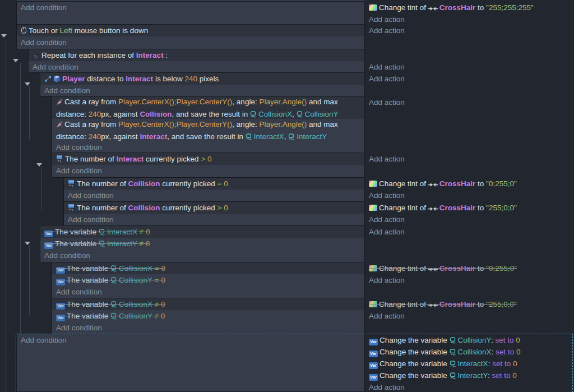 This screenshot has height=392, width=574. I want to click on actions-column: Add action, so click(387, 232).